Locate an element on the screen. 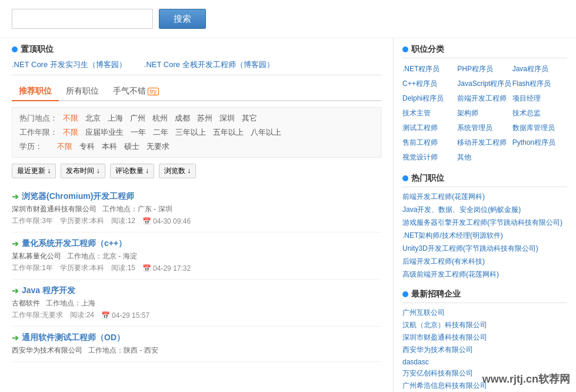  exp-option-6: 八年以上 is located at coordinates (266, 132).